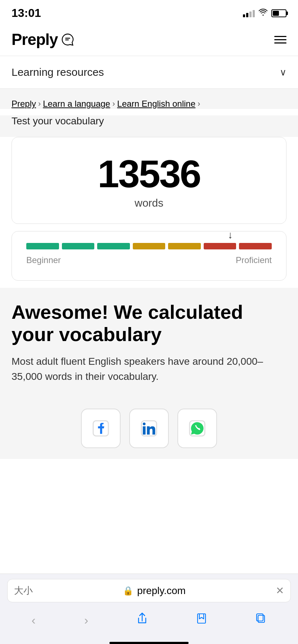 The height and width of the screenshot is (644, 298). Describe the element at coordinates (149, 434) in the screenshot. I see `share-buttons` at that location.